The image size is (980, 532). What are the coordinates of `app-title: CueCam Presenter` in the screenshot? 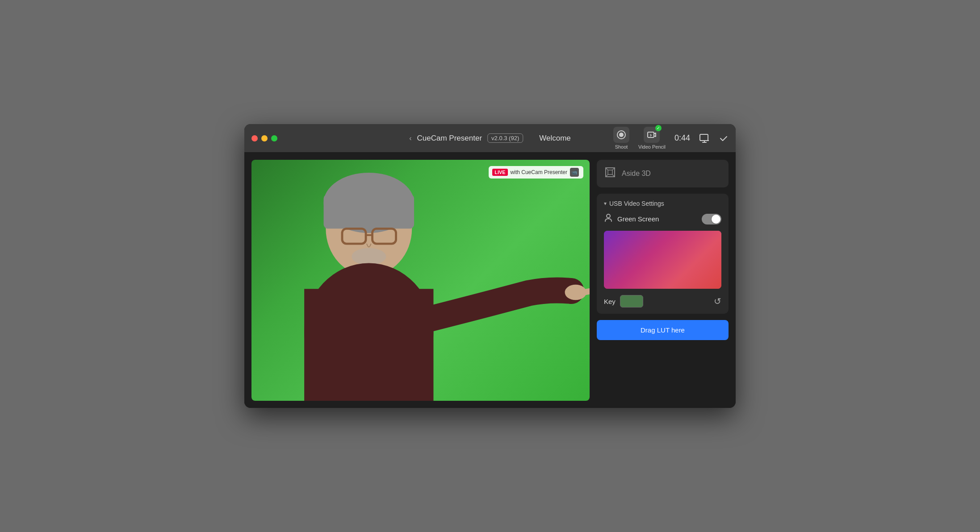 It's located at (450, 138).